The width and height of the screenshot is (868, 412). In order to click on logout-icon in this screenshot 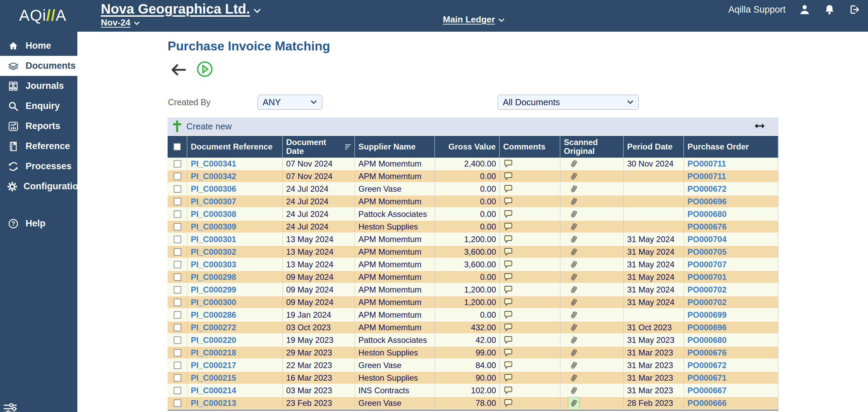, I will do `click(854, 10)`.